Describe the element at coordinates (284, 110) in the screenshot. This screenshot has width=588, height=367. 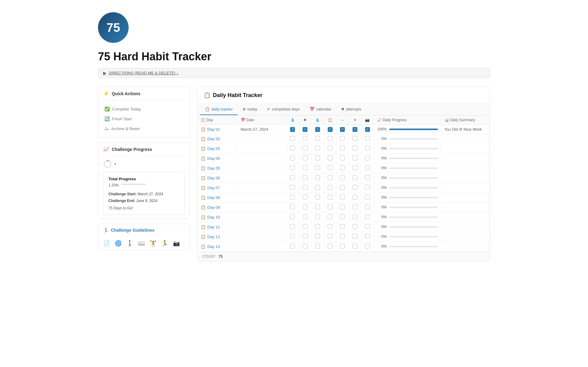
I see `tab-completed-days: ✔ completed days` at that location.